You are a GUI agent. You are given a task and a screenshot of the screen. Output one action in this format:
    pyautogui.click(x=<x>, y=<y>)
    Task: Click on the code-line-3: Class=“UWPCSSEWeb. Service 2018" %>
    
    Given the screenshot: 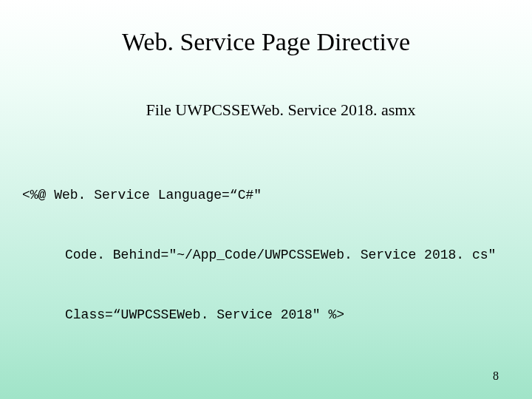 What is the action you would take?
    pyautogui.click(x=266, y=315)
    